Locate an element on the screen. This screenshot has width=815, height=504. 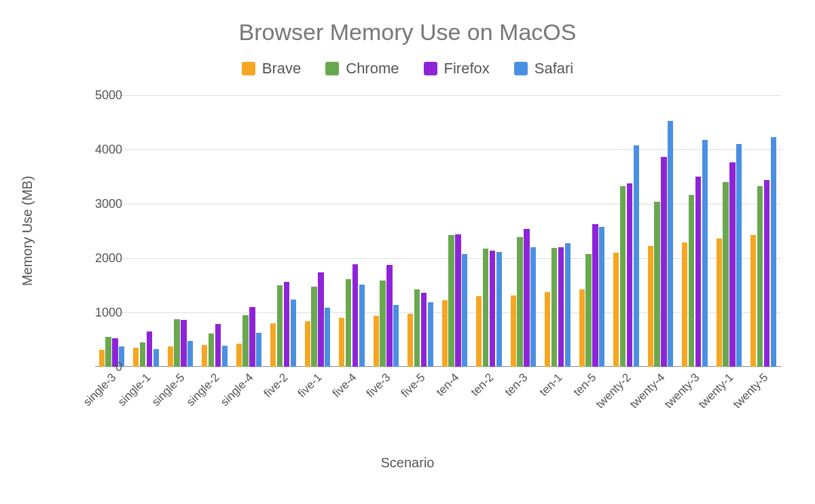
y-axis-label: Memory Use (MB) is located at coordinates (27, 231).